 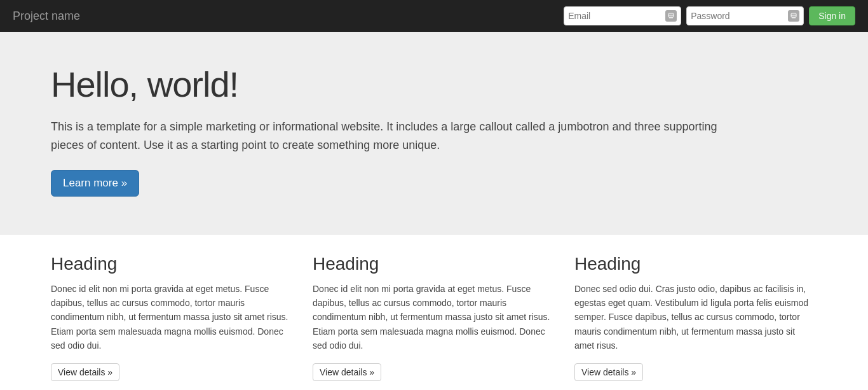 I want to click on column-1-body: Donec id elit non mi porta gravida at eg…, so click(x=172, y=317).